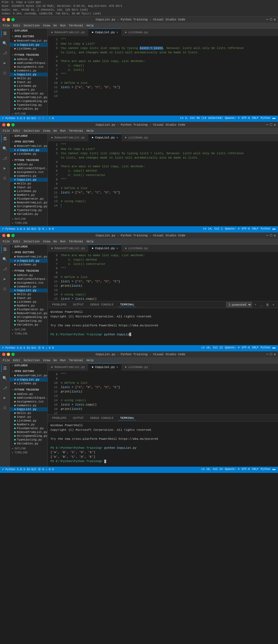 This screenshot has width=278, height=644. I want to click on code-editor-2: ● RemoveFromList.py ● CopyList.py ✕ ● Li…, so click(163, 180).